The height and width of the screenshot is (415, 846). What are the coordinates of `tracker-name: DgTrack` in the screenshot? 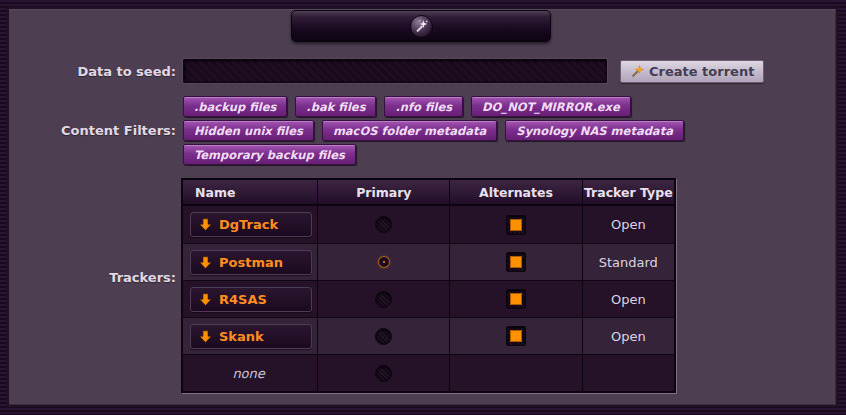 It's located at (248, 224).